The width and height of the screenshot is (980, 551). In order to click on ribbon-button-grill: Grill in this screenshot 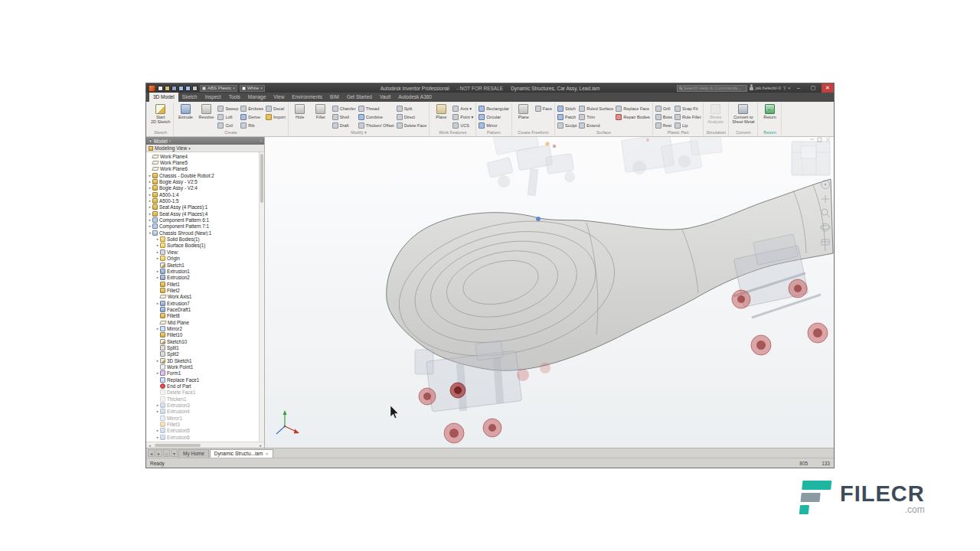, I will do `click(664, 109)`.